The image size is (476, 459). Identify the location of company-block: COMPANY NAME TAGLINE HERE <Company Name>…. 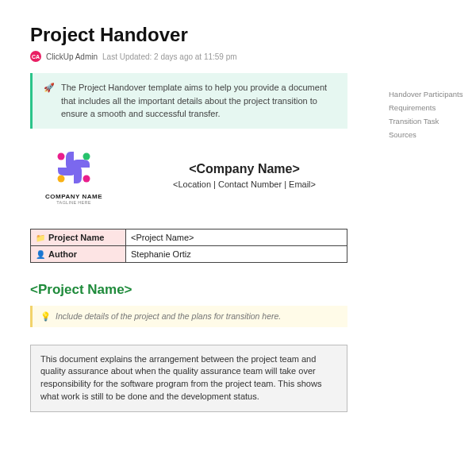
(189, 176).